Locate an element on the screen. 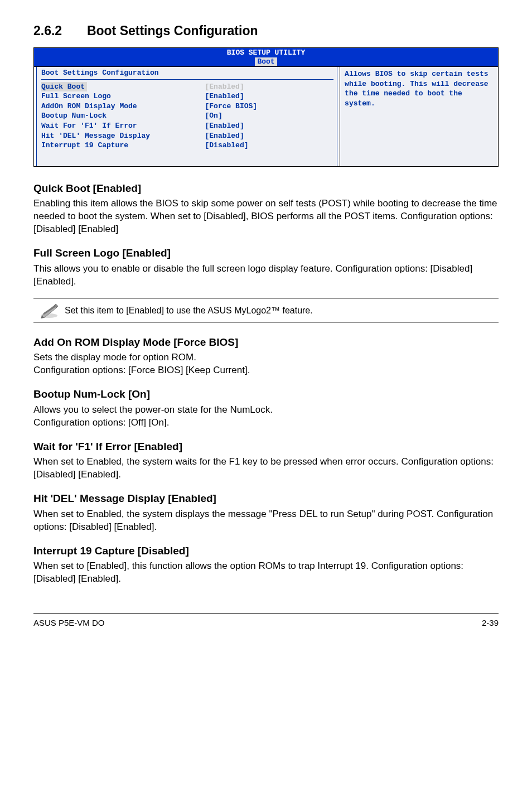  bios-row-label: Bootup Num-Lock is located at coordinates (123, 116).